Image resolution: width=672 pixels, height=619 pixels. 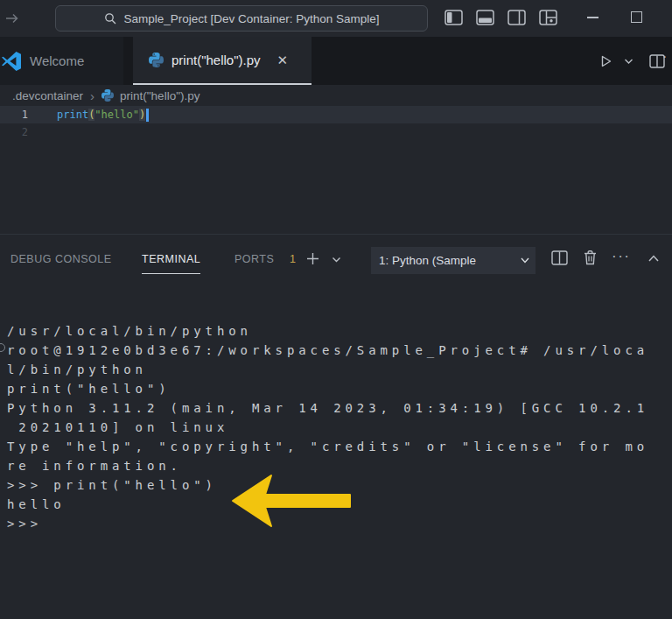 What do you see at coordinates (327, 427) in the screenshot?
I see `terminal-line: 20210110] on linux` at bounding box center [327, 427].